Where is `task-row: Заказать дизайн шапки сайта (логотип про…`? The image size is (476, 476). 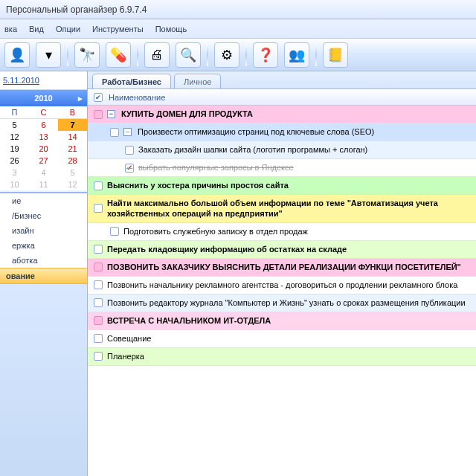
task-row: Заказать дизайн шапки сайта (логотип про… is located at coordinates (282, 150).